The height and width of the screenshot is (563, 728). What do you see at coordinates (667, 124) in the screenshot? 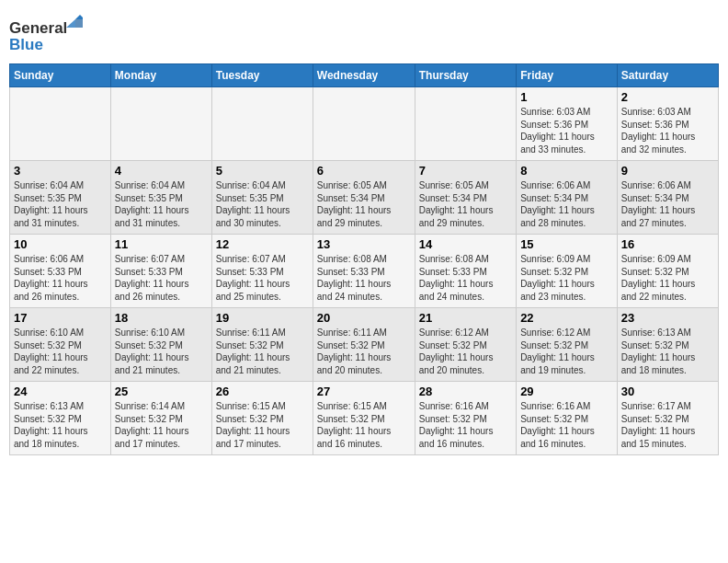
I see `calendar-cell: 2Sunrise: 6:03 AM Sunset: 5:36 PM Daylig…` at bounding box center [667, 124].